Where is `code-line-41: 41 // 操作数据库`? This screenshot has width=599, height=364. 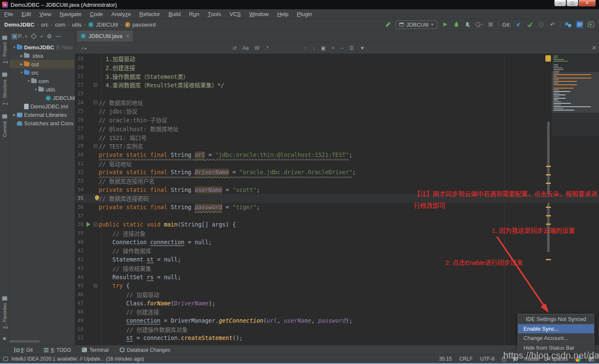
code-line-41: 41 // 操作数据库 is located at coordinates (337, 251).